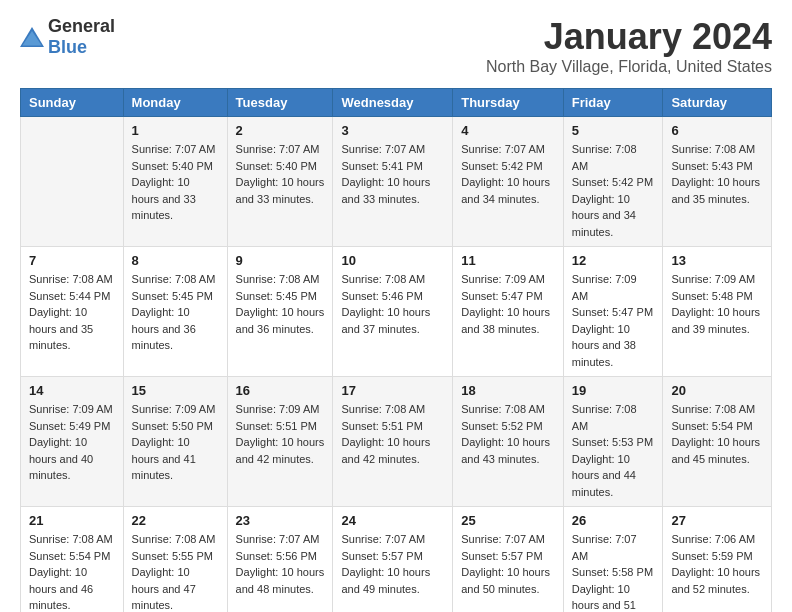 The width and height of the screenshot is (792, 612). What do you see at coordinates (68, 47) in the screenshot?
I see `logo-blue: Blue` at bounding box center [68, 47].